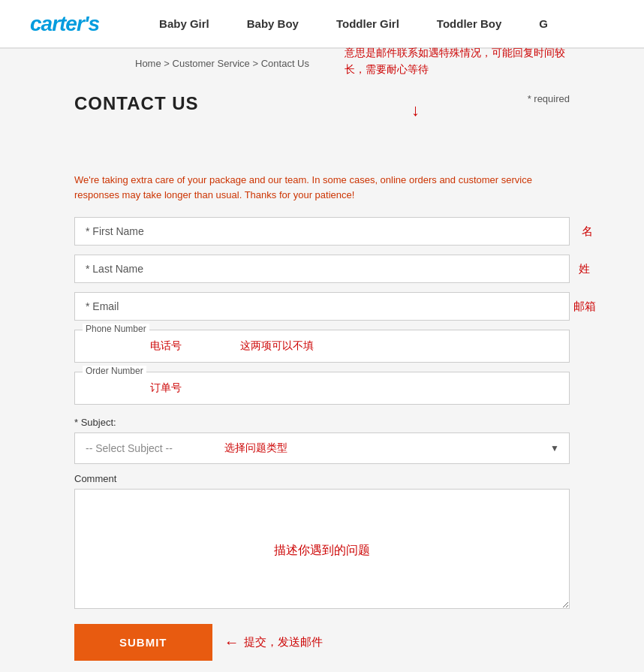  What do you see at coordinates (469, 24) in the screenshot?
I see `nav-item-toddler-boy: Toddler Boy` at bounding box center [469, 24].